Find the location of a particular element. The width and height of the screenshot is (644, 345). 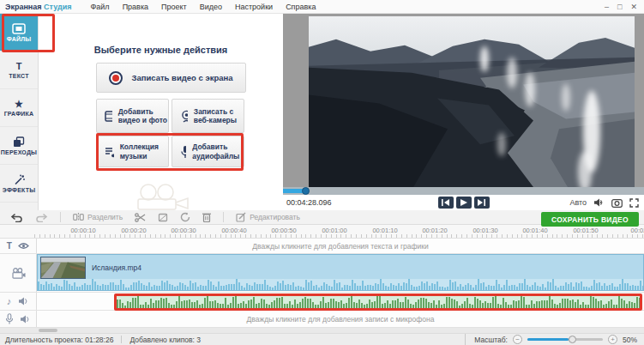

actions-title: Выберите нужные действия is located at coordinates (161, 50).